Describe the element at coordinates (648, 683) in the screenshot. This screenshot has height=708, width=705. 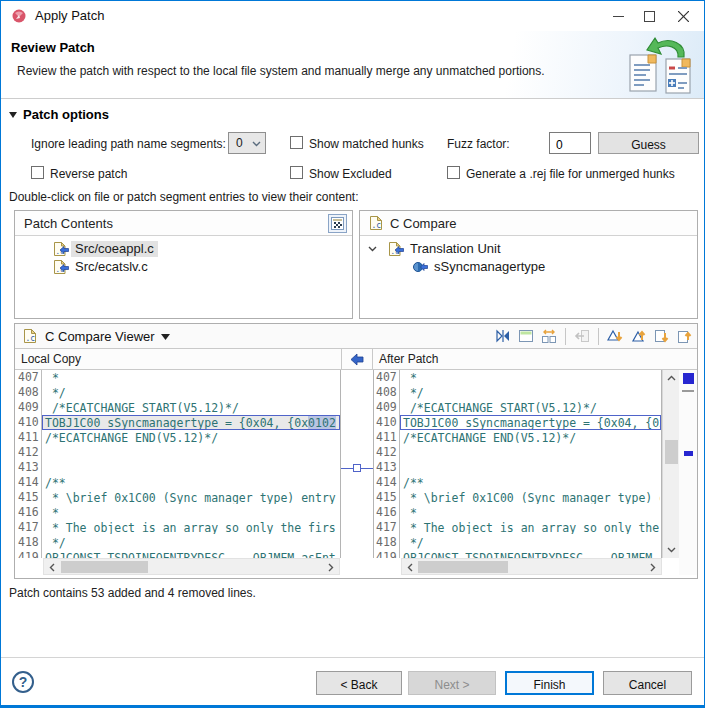
I see `cancel-button: Cancel` at that location.